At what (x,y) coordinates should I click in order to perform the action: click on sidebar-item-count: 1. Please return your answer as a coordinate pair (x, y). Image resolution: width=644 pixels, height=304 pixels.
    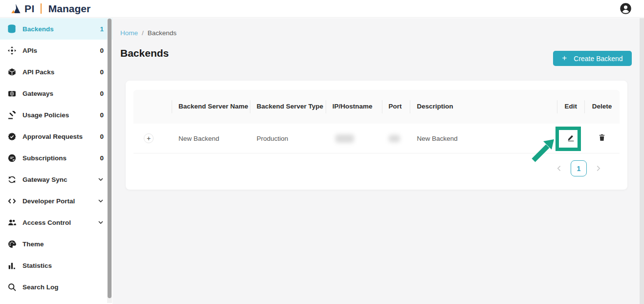
    Looking at the image, I should click on (102, 29).